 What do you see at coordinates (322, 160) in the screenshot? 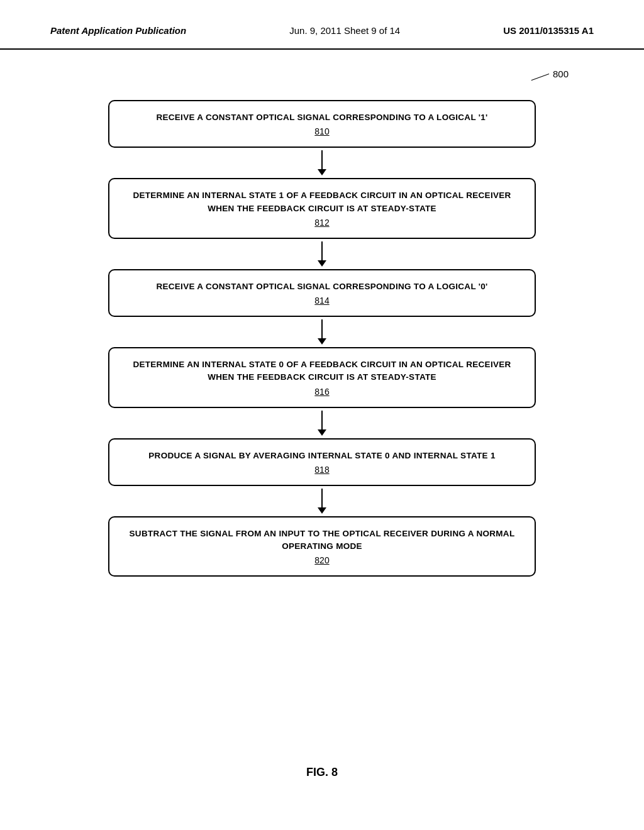
I see `arrow-1-line` at bounding box center [322, 160].